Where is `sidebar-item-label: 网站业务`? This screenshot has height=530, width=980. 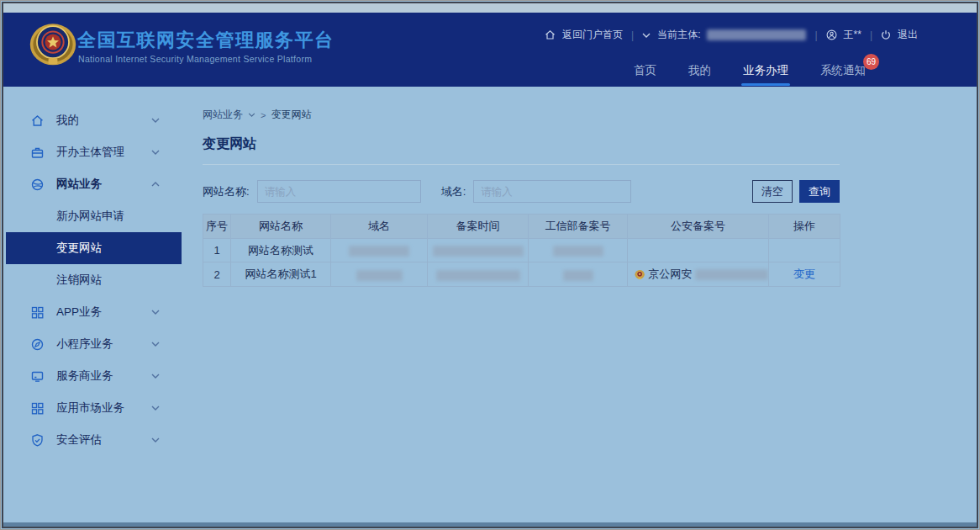 sidebar-item-label: 网站业务 is located at coordinates (79, 184).